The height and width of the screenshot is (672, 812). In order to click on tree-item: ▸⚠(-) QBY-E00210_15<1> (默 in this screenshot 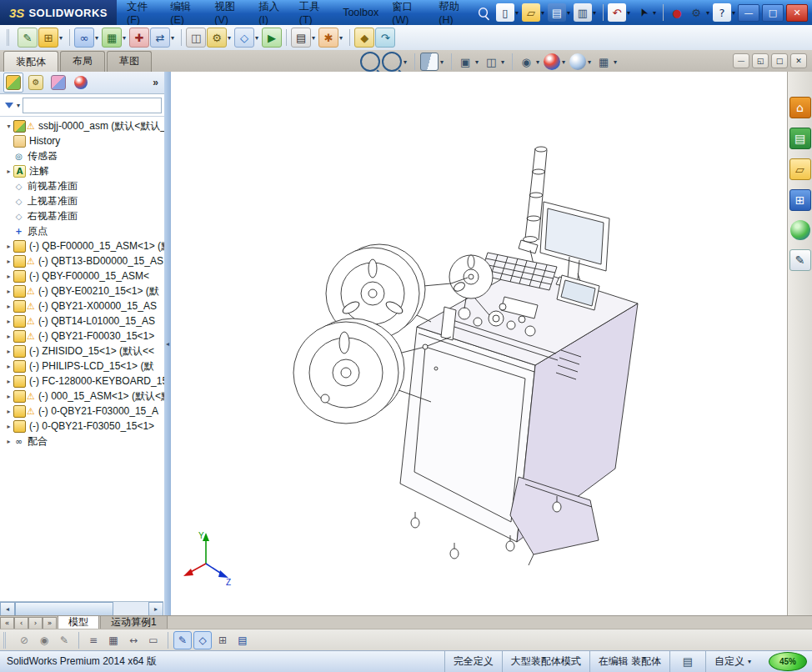, I will do `click(82, 291)`.